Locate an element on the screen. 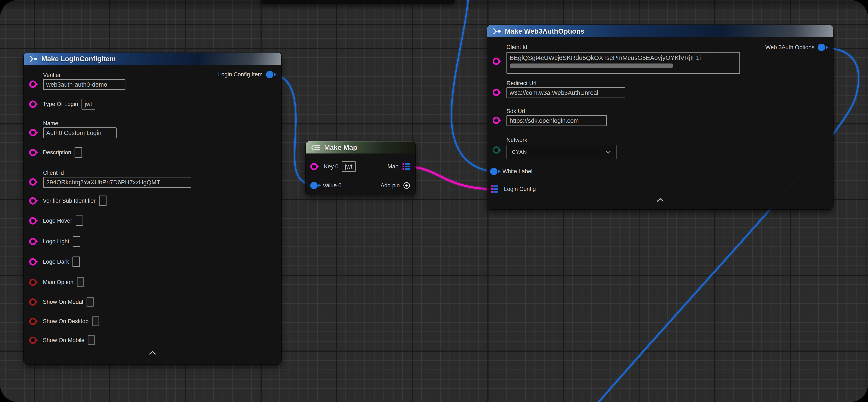  pin-sdk-url is located at coordinates (496, 120).